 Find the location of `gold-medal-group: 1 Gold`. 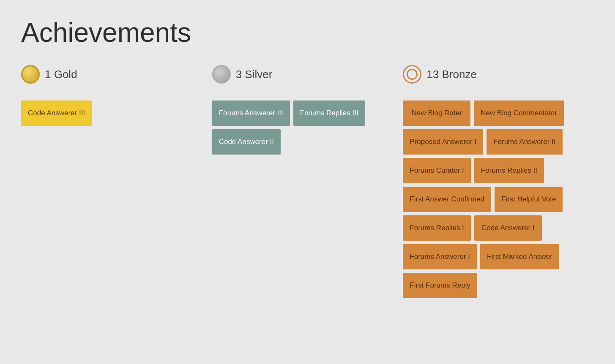

gold-medal-group: 1 Gold is located at coordinates (117, 74).